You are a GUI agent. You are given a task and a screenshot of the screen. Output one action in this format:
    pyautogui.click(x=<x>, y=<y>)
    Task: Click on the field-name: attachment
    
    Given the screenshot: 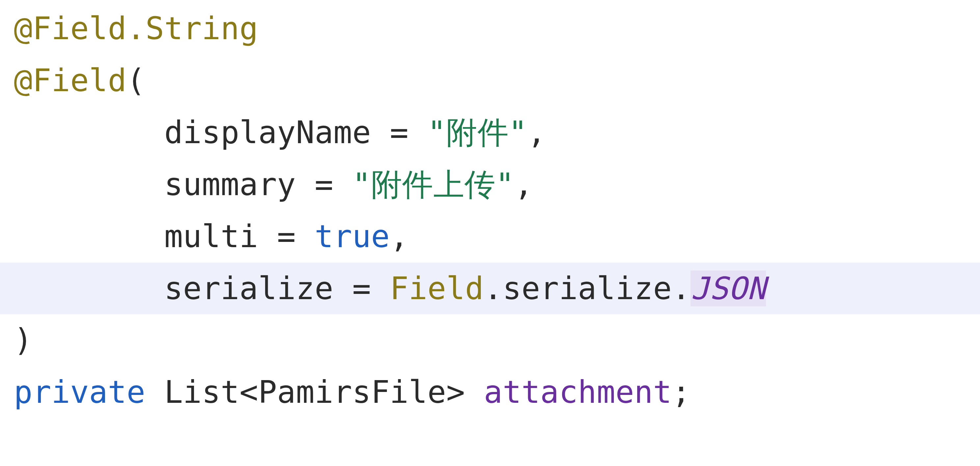 What is the action you would take?
    pyautogui.click(x=578, y=392)
    